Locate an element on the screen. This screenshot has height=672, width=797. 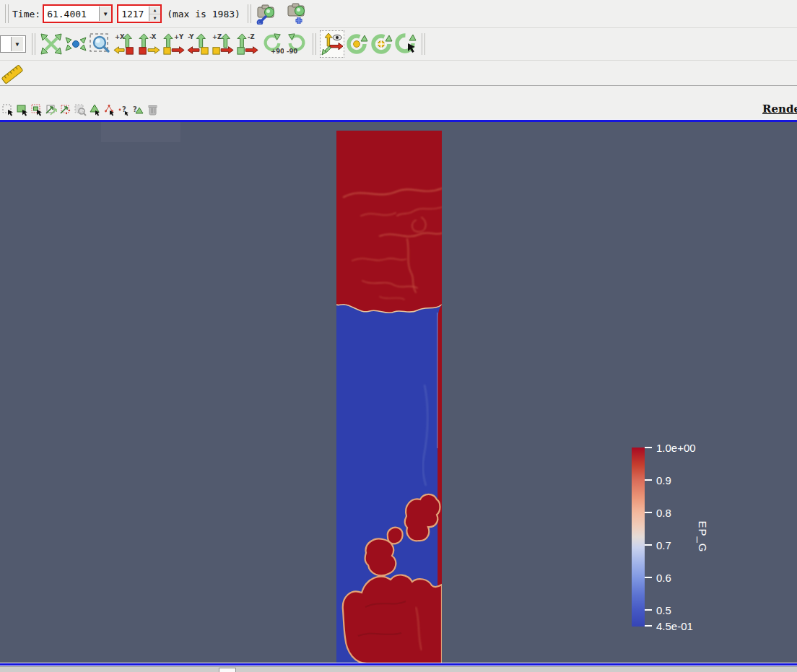
orientation-axes-eye-icon is located at coordinates (332, 44).